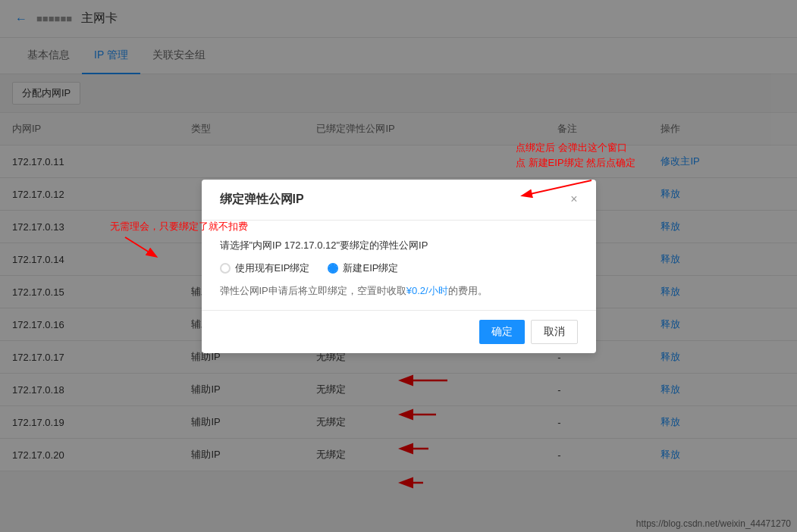  What do you see at coordinates (362, 268) in the screenshot?
I see `radio-new-eip: 新建EIP绑定` at bounding box center [362, 268].